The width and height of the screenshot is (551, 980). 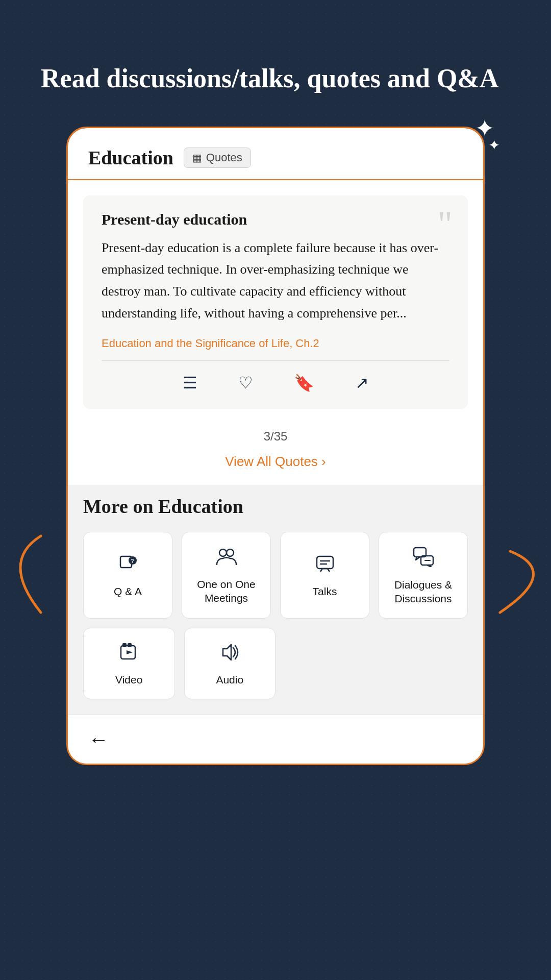 I want to click on content-header: Education ▦ Quotes, so click(x=276, y=154).